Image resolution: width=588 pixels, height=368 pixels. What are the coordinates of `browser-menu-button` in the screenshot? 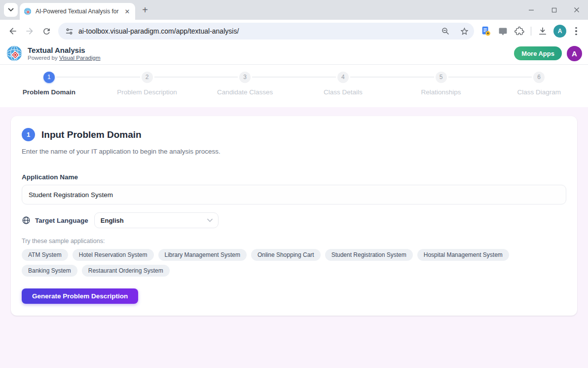 It's located at (576, 32).